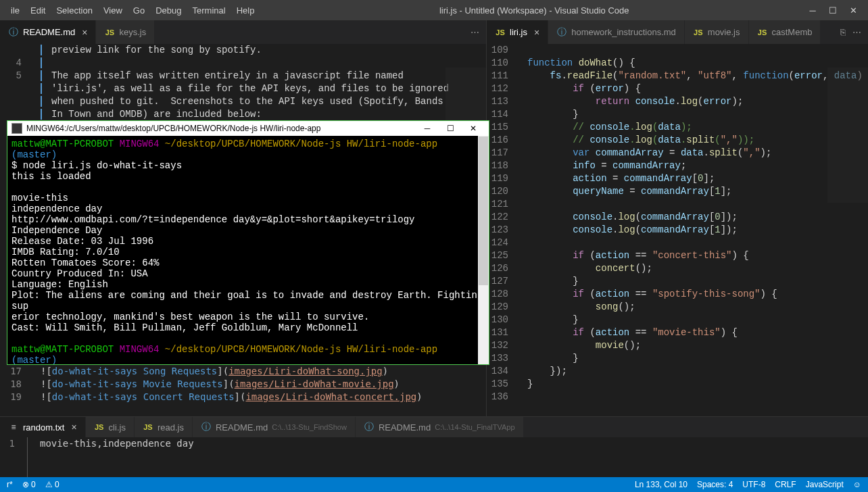 This screenshot has height=492, width=868. Describe the element at coordinates (38, 11) in the screenshot. I see `menu-edit: Edit` at that location.